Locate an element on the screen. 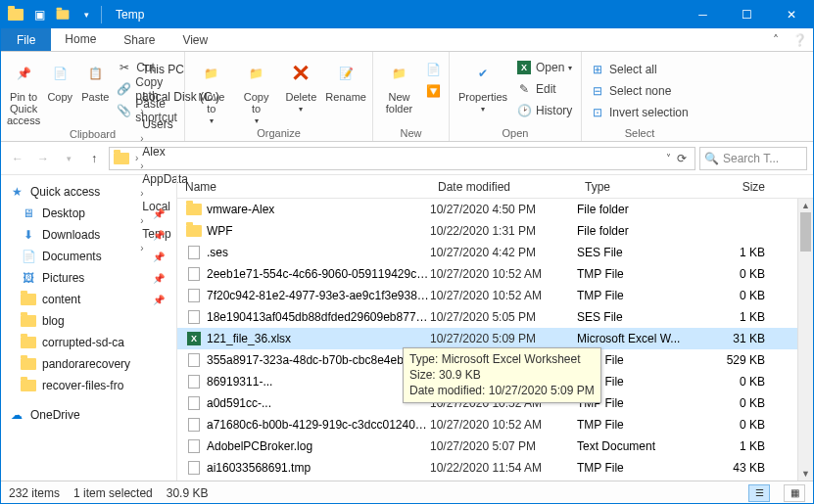 The width and height of the screenshot is (814, 504). file-name: .ses is located at coordinates (316, 252).